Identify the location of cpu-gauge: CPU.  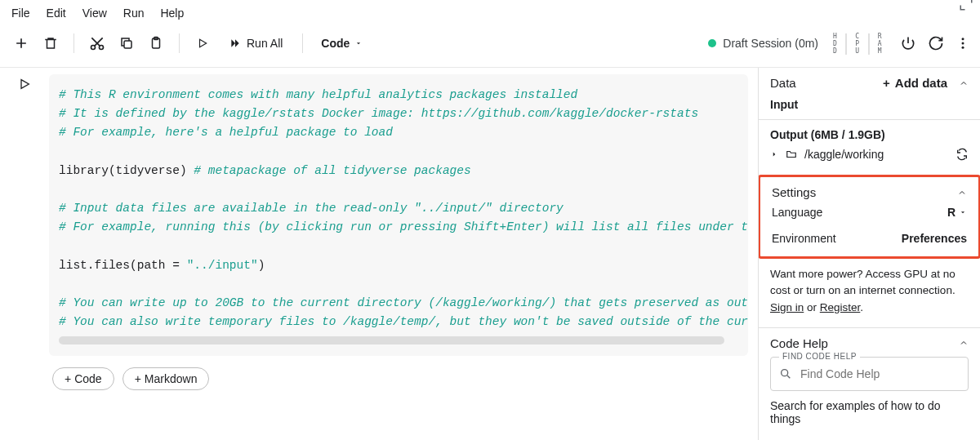
(858, 44).